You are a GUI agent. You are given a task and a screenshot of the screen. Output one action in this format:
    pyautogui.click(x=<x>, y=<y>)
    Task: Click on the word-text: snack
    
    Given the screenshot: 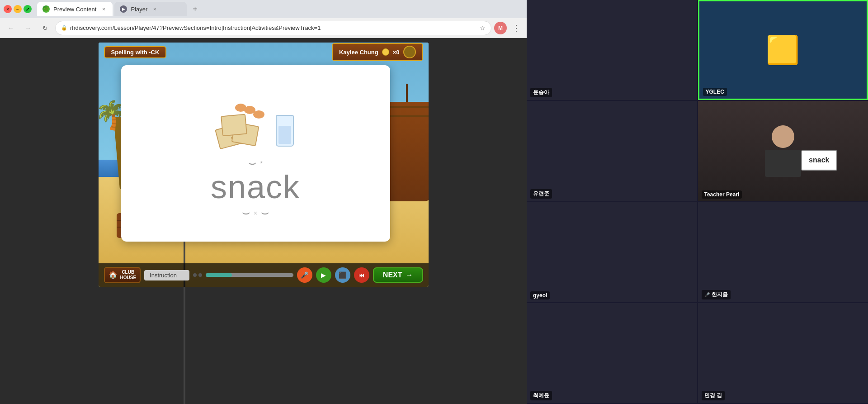 What is the action you would take?
    pyautogui.click(x=255, y=187)
    